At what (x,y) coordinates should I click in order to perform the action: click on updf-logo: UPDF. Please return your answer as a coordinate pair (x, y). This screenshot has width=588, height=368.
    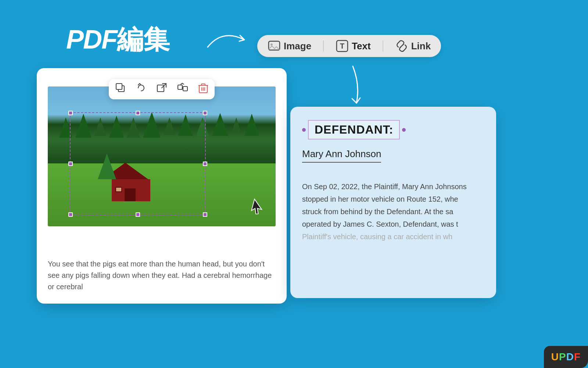
    Looking at the image, I should click on (566, 357).